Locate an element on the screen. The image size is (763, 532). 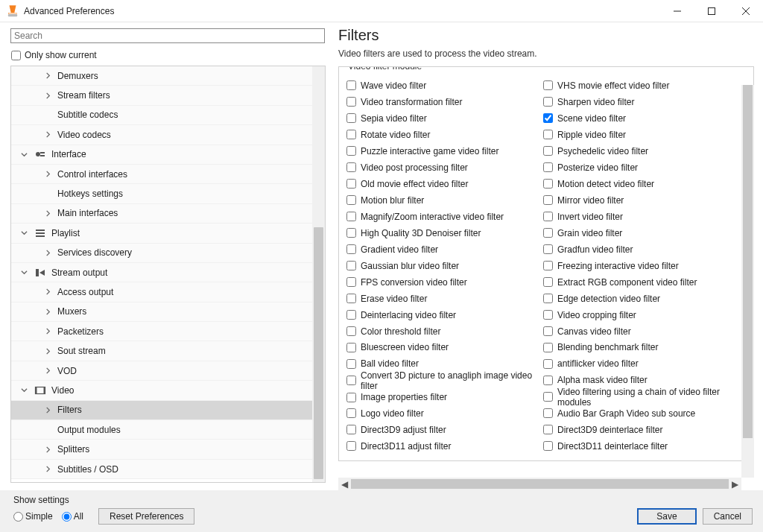
simple-radio: Simple is located at coordinates (33, 516).